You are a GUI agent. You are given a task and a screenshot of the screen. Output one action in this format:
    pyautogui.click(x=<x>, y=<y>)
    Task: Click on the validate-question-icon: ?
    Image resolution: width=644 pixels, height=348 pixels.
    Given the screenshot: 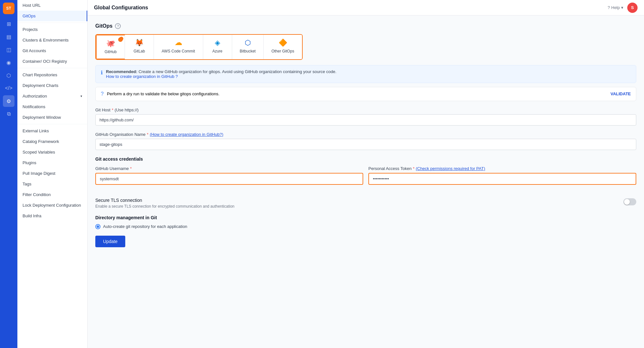 What is the action you would take?
    pyautogui.click(x=102, y=94)
    